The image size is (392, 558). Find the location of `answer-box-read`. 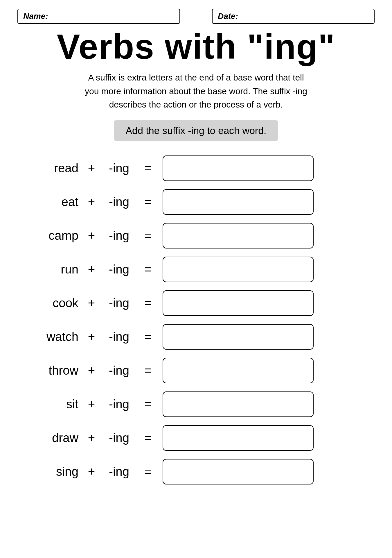

answer-box-read is located at coordinates (238, 168).